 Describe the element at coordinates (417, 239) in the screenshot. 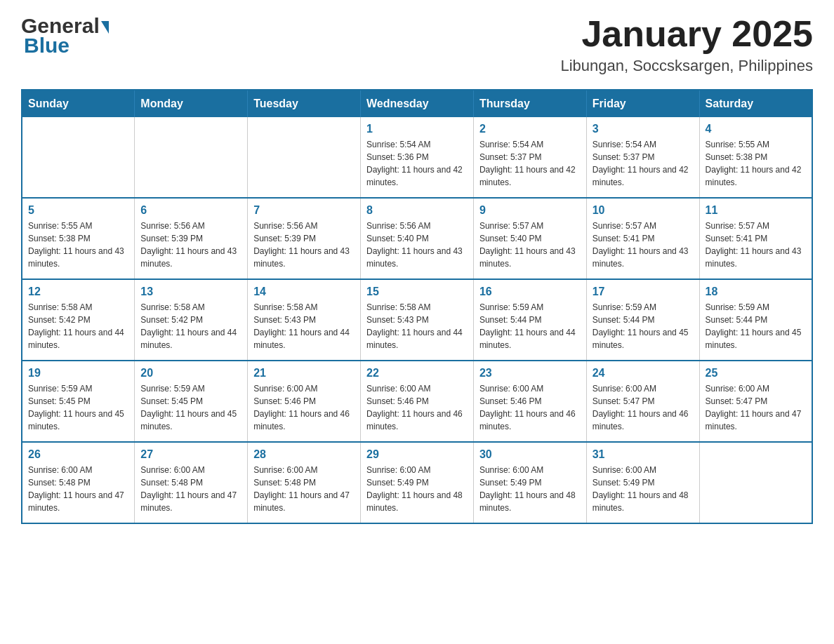

I see `calendar-cell: 8Sunrise: 5:56 AM Sunset: 5:40 PM Daylig…` at that location.